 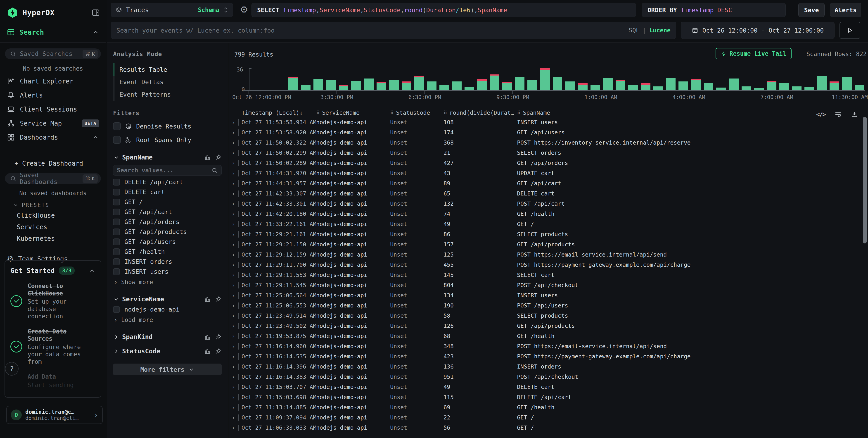 What do you see at coordinates (865, 180) in the screenshot?
I see `scrollbar-thumb` at bounding box center [865, 180].